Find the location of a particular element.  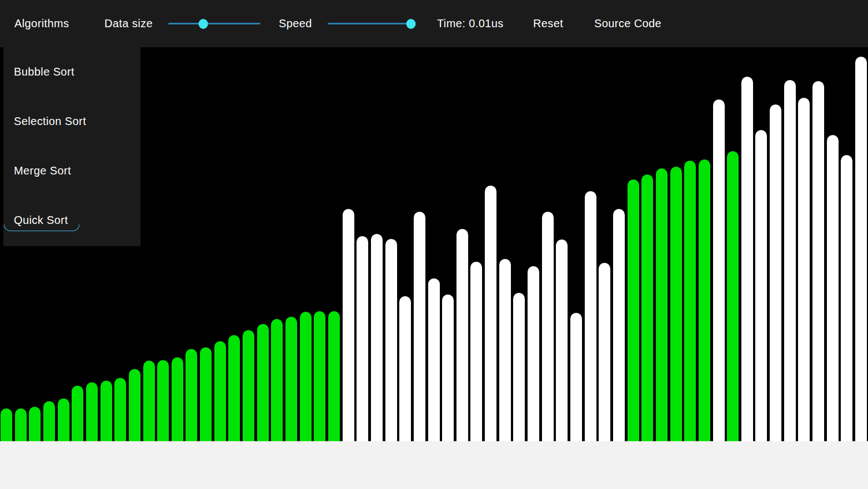

navbar: Algorithms Data size Speed Time: 0.01us … is located at coordinates (434, 23).